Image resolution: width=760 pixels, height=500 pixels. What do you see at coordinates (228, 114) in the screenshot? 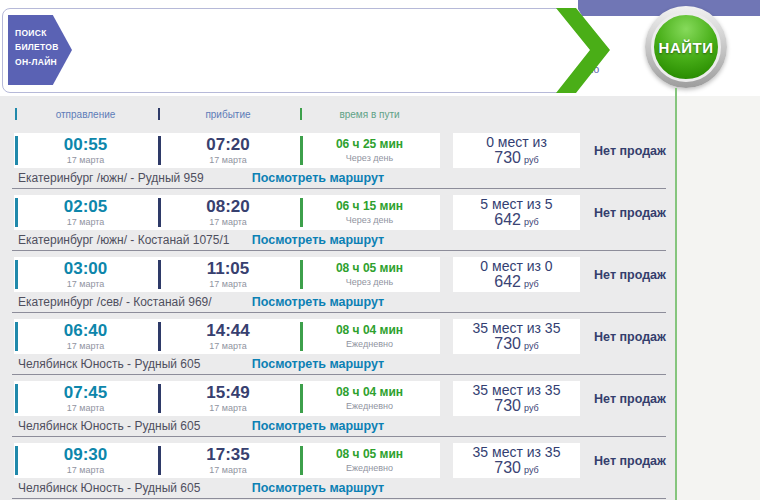
I see `column-arrival-label: прибытие` at bounding box center [228, 114].